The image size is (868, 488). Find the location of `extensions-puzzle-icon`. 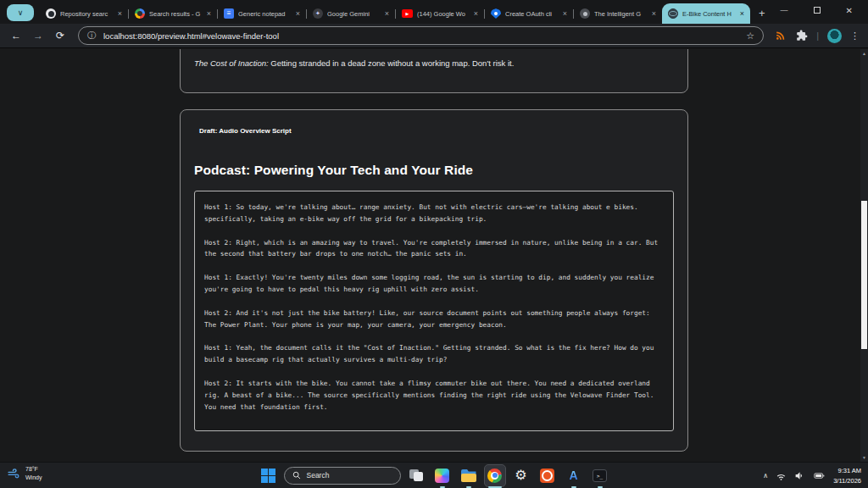

extensions-puzzle-icon is located at coordinates (802, 36).